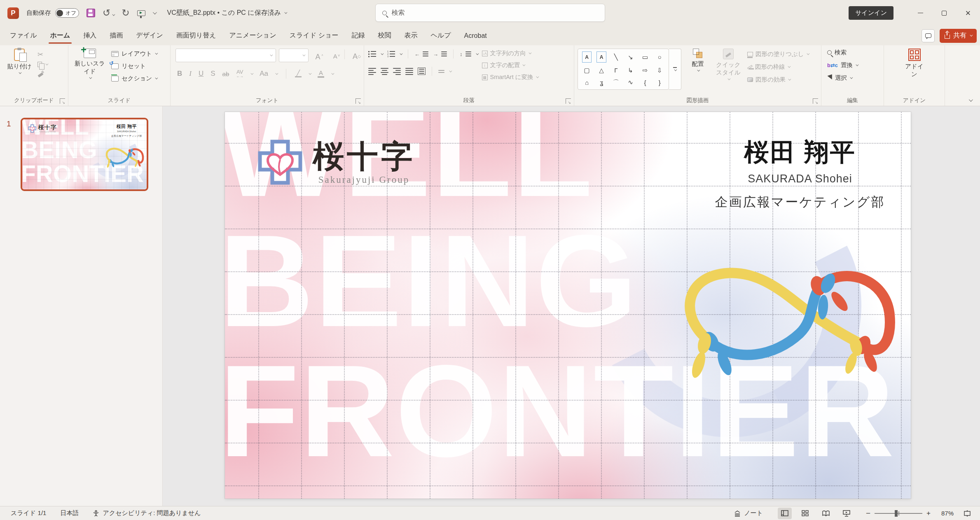  What do you see at coordinates (915, 63) in the screenshot?
I see `addins-button: アドイン` at bounding box center [915, 63].